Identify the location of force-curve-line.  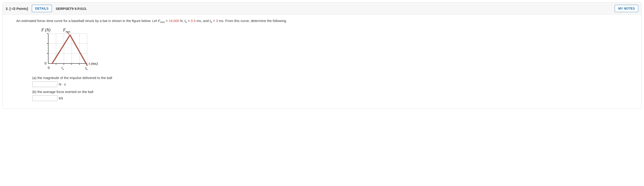
(70, 50).